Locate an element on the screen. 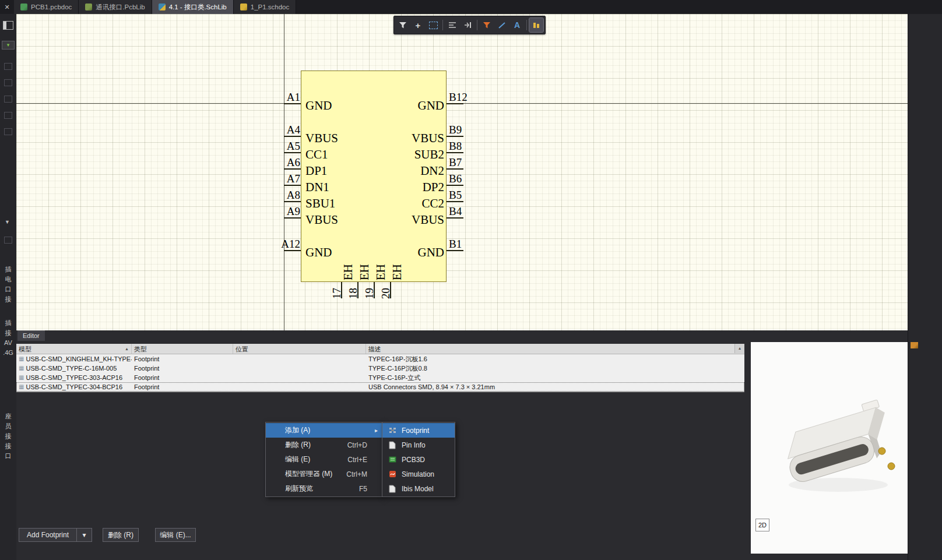 This screenshot has width=942, height=560. tab-schdoc: 1_P1.schdoc is located at coordinates (265, 7).